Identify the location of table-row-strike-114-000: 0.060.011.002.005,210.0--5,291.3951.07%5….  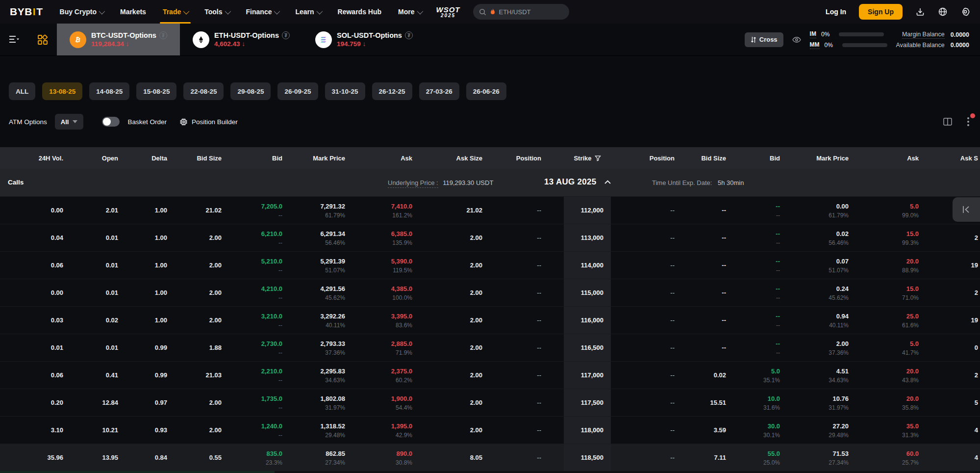
(490, 265).